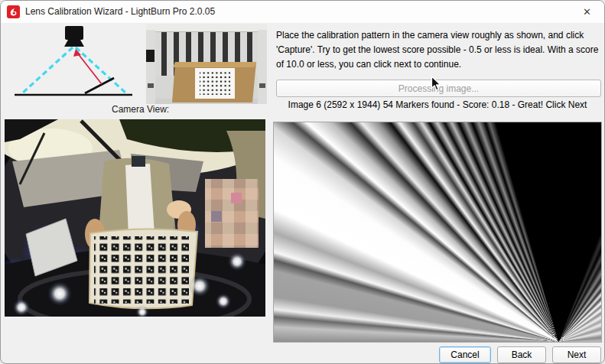  Describe the element at coordinates (141, 109) in the screenshot. I see `camera-view-label: Camera View:` at that location.